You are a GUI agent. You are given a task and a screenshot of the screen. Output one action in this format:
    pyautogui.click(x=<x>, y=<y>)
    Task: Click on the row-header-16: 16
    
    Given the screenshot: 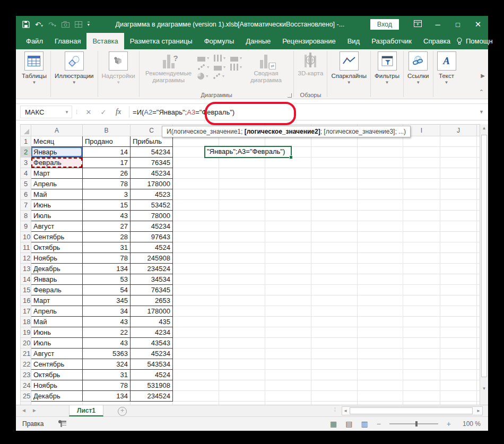 What is the action you would take?
    pyautogui.click(x=26, y=301)
    